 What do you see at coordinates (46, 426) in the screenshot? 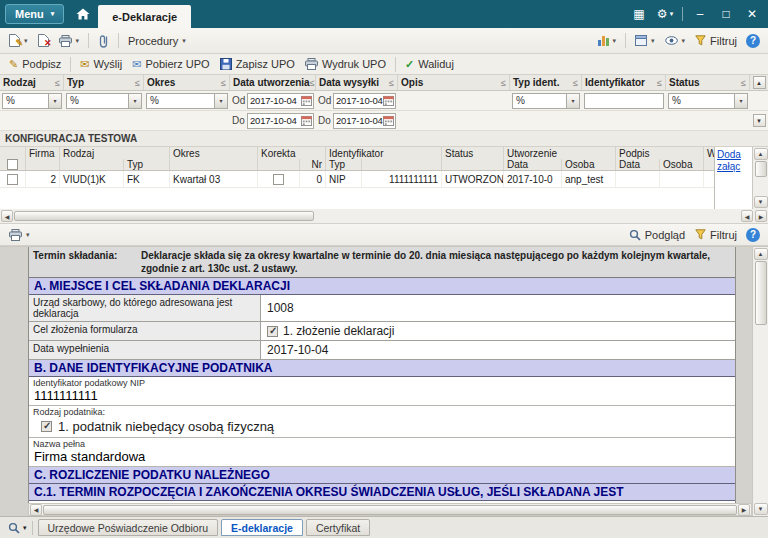
I see `rodzaj-podatnika-checkbox` at bounding box center [46, 426].